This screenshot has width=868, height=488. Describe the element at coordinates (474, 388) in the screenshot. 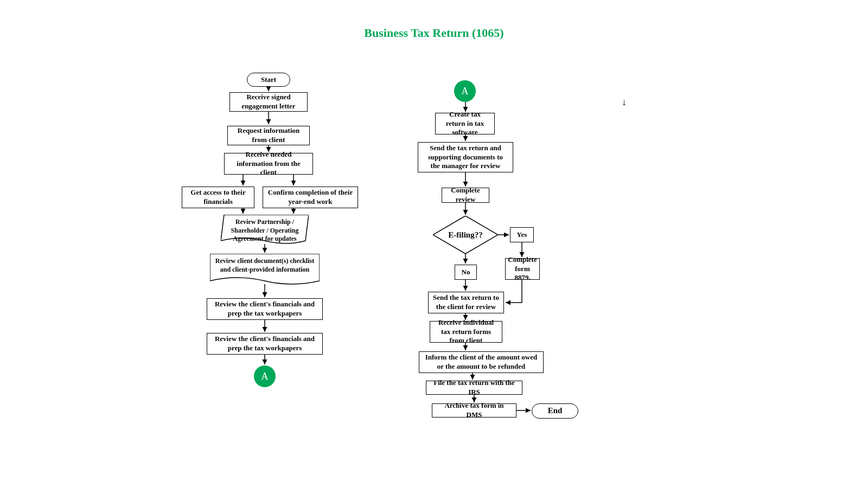

I see `process-file-irs: File the tax return with the IRS` at that location.